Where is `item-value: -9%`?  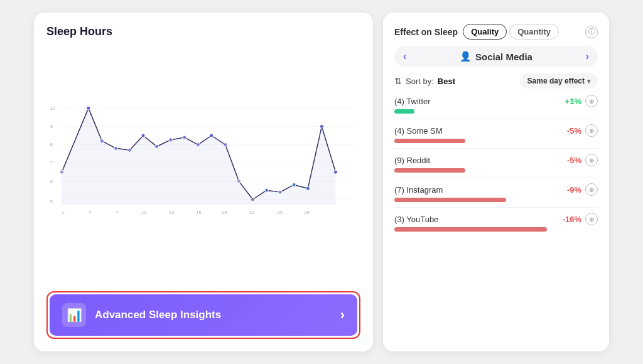
item-value: -9% is located at coordinates (574, 190).